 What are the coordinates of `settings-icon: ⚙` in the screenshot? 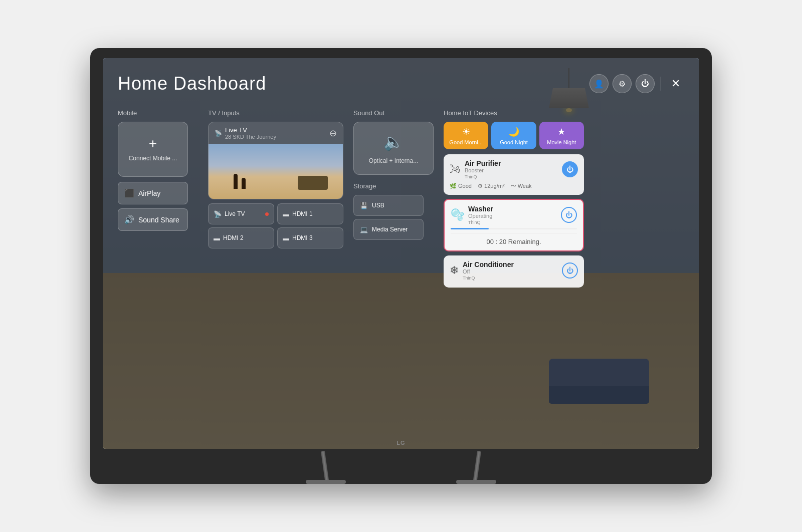 It's located at (622, 84).